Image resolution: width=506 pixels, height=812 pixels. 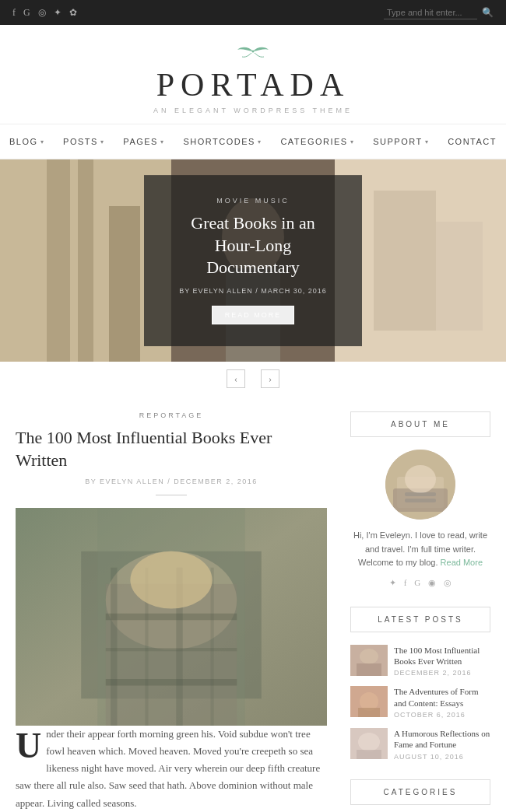 What do you see at coordinates (420, 583) in the screenshot?
I see `about-social-icons: ✦ f G ◉ ◎` at bounding box center [420, 583].